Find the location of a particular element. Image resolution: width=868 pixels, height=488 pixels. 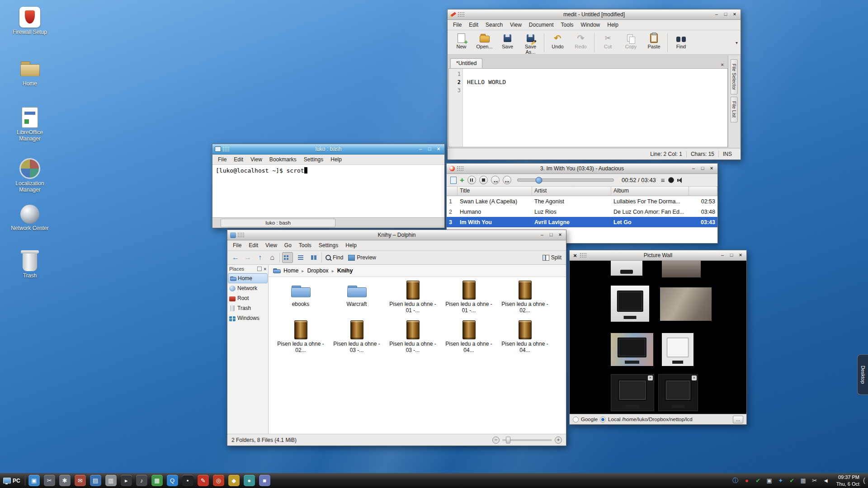

redo-button: Redo is located at coordinates (580, 41).